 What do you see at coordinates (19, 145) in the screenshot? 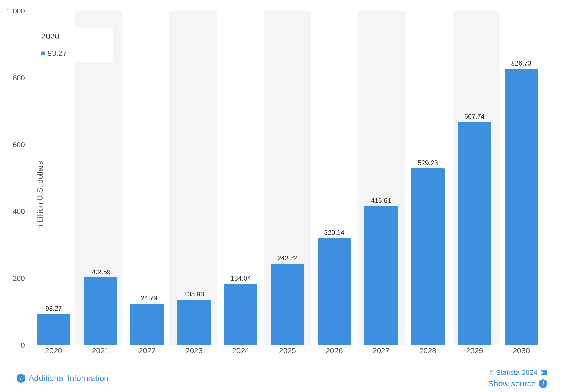
I see `grid-label: 600` at bounding box center [19, 145].